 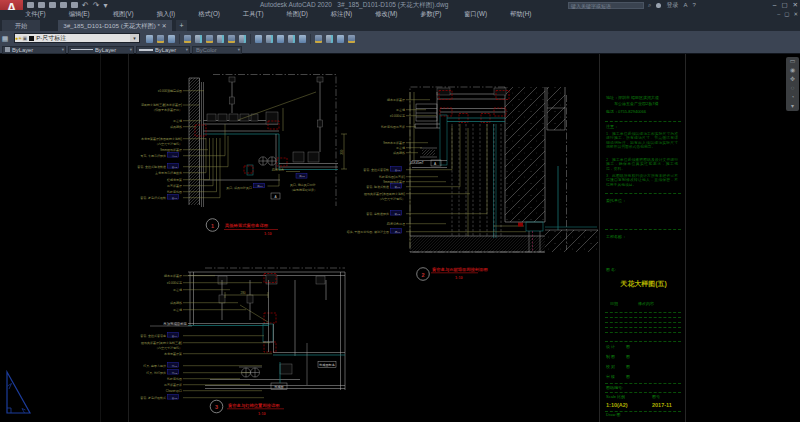 What do you see at coordinates (82, 50) in the screenshot?
I see `linetype-sample` at bounding box center [82, 50].